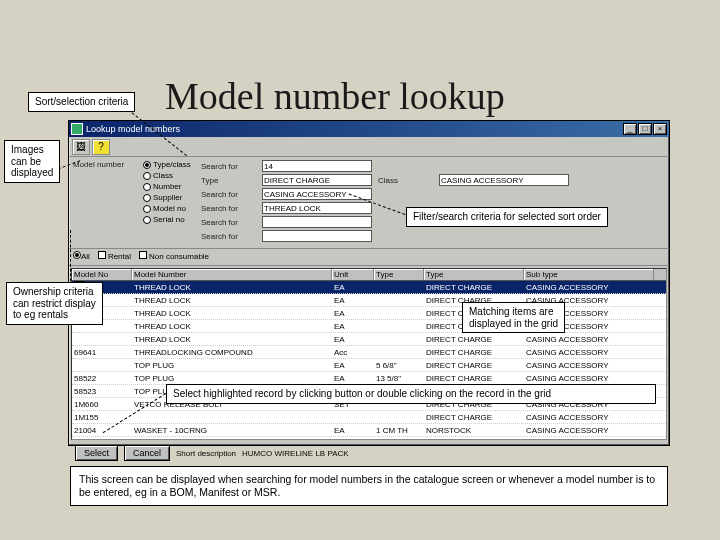 The width and height of the screenshot is (720, 540). Describe the element at coordinates (96, 453) in the screenshot. I see `select-button: Select` at that location.